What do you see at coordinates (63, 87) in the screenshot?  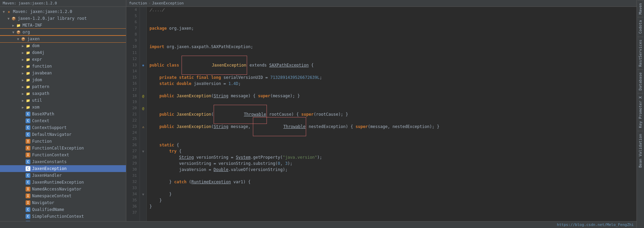 I see `sidebar-item-pattern: ▶ 📁 pattern` at bounding box center [63, 87].